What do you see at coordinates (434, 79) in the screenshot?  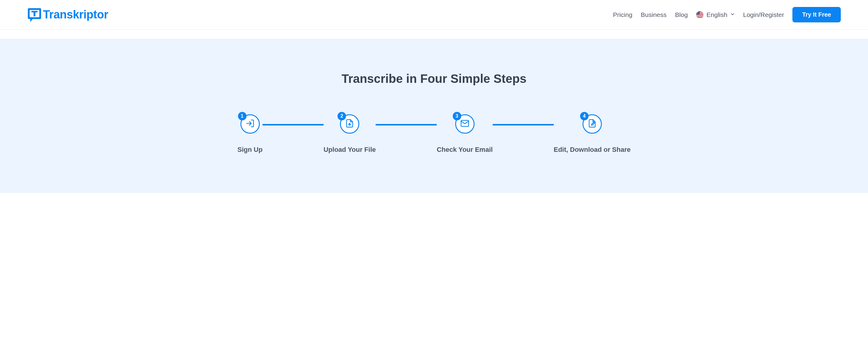 I see `hero-title: Transcribe in Four Simple Steps` at bounding box center [434, 79].